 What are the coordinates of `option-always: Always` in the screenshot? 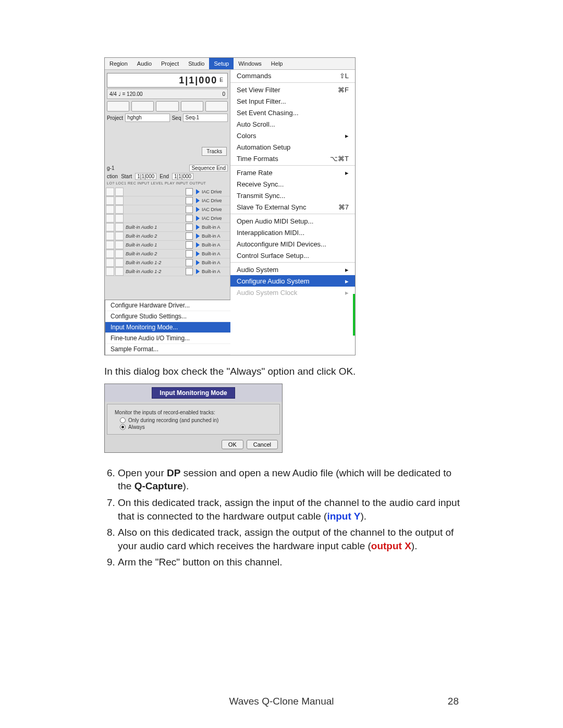 It's located at (196, 427).